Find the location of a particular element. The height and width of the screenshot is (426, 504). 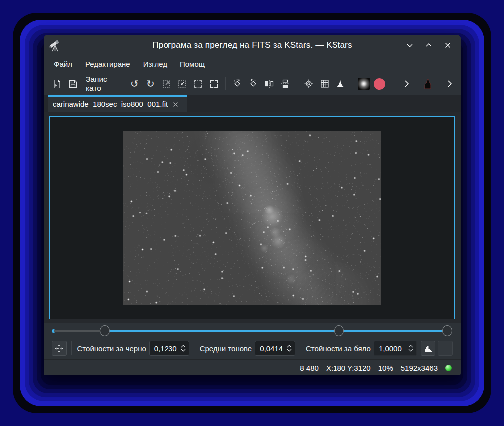

maximize-button is located at coordinates (429, 45).